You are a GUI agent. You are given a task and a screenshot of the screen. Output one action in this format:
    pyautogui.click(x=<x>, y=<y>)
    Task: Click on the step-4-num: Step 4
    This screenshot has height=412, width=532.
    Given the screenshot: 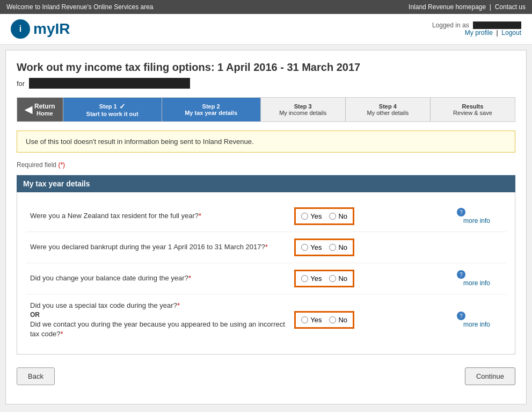 What is the action you would take?
    pyautogui.click(x=388, y=106)
    